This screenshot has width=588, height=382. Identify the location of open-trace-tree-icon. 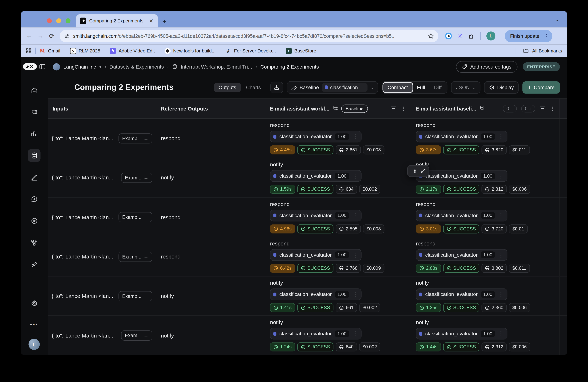
(414, 171).